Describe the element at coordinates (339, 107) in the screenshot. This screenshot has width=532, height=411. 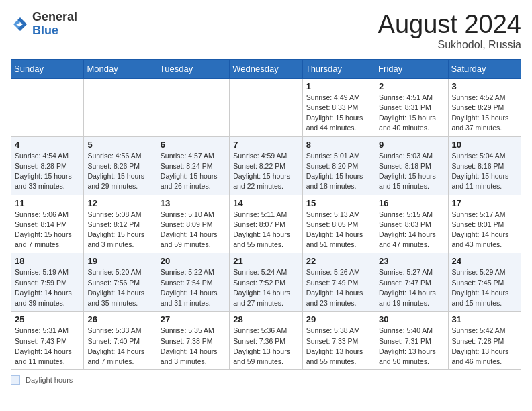
I see `calendar-cell: 1Sunrise: 4:49 AM Sunset: 8:33 PM Daylig…` at that location.